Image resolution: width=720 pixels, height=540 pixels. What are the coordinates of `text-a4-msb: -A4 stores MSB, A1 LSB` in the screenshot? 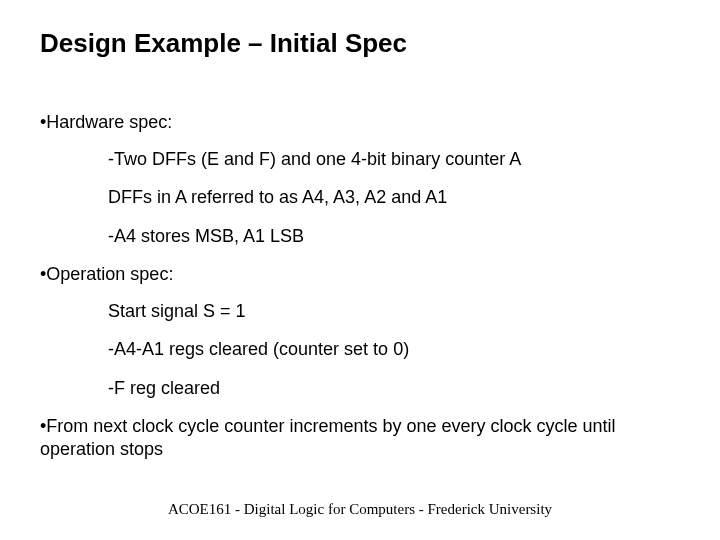 It's located at (394, 236).